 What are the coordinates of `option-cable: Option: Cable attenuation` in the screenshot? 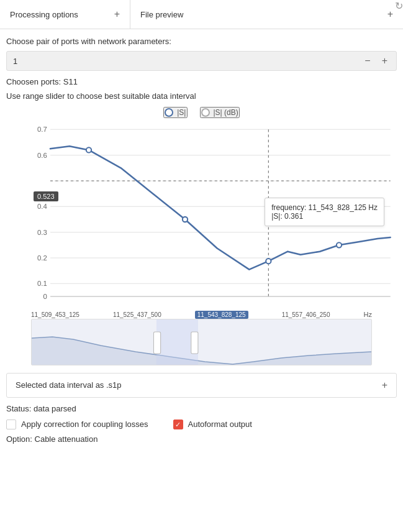 It's located at (201, 439).